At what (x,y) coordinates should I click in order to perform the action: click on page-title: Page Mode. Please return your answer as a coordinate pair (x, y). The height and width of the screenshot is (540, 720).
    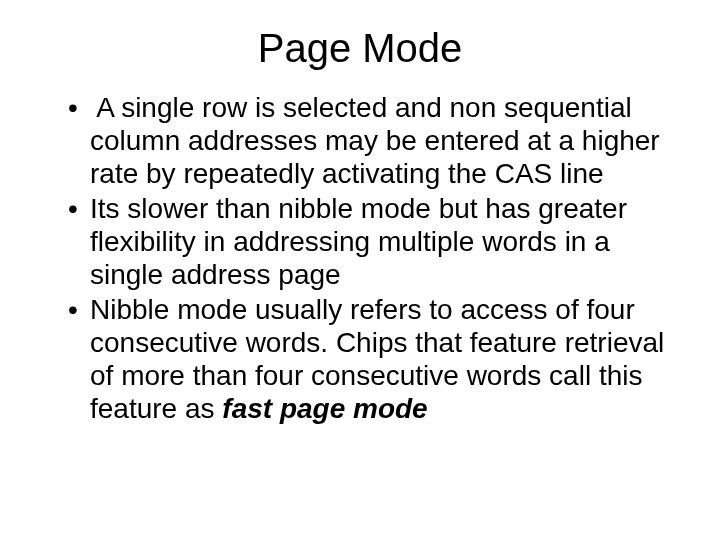
    Looking at the image, I should click on (360, 48).